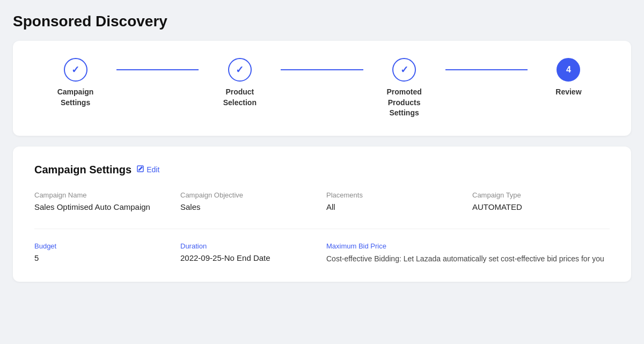 The width and height of the screenshot is (644, 344). What do you see at coordinates (569, 78) in the screenshot?
I see `step-review: 4 Review` at bounding box center [569, 78].